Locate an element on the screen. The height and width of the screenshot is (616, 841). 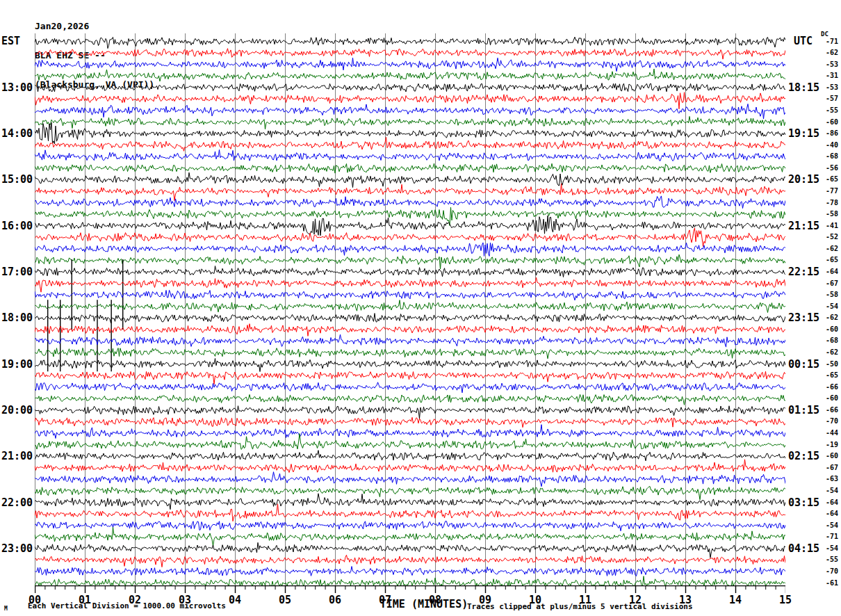
dc-value: -56 is located at coordinates (821, 168).